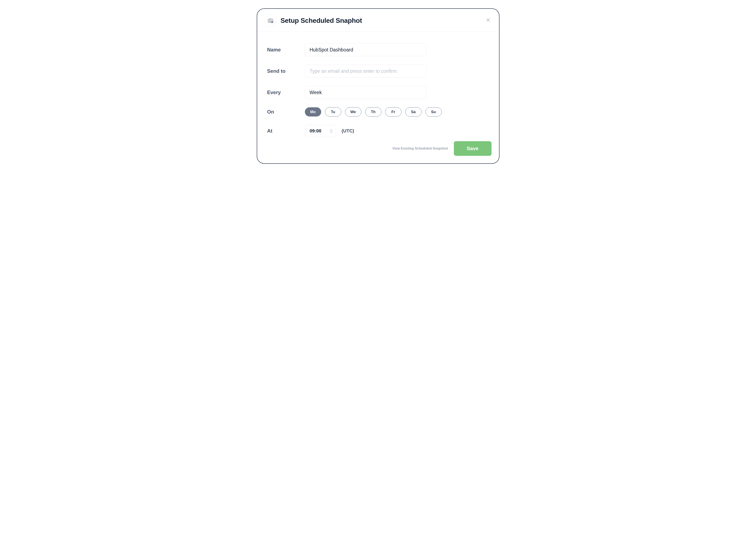  I want to click on row-name: Name, so click(378, 50).